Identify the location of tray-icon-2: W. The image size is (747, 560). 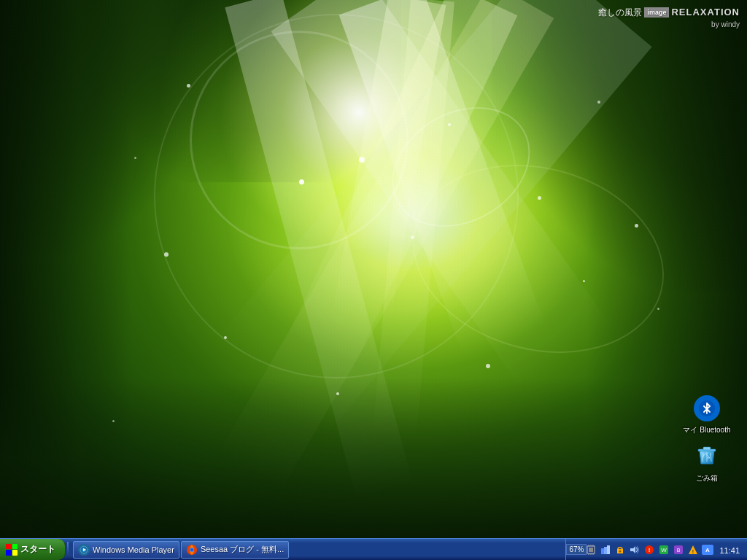
(664, 550).